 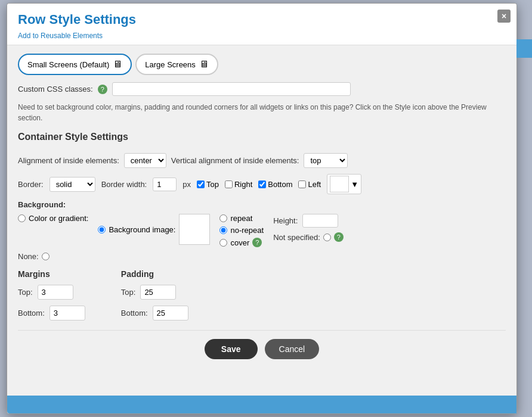 I want to click on border-bottom-checkbox-label: Bottom, so click(x=276, y=185).